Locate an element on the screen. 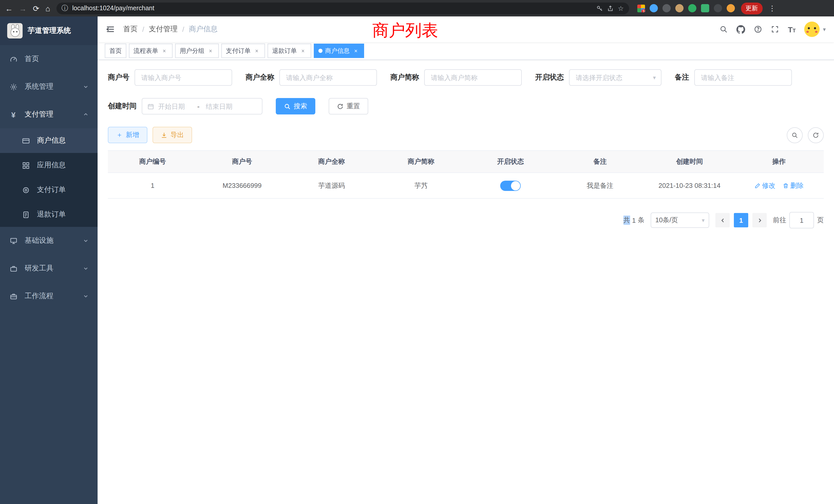 The width and height of the screenshot is (834, 504). full-name-field is located at coordinates (328, 77).